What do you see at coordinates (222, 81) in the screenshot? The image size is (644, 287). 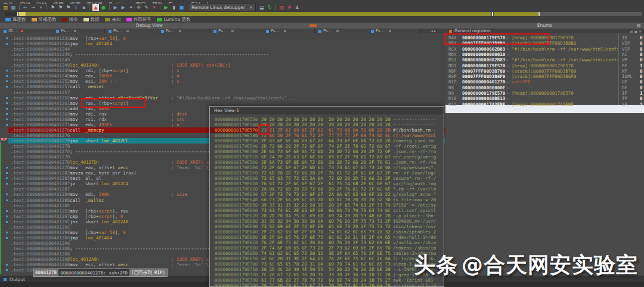 I see `disassembly-line: .text:0000000000401252movesi, 20h ; ' ';…` at bounding box center [222, 81].